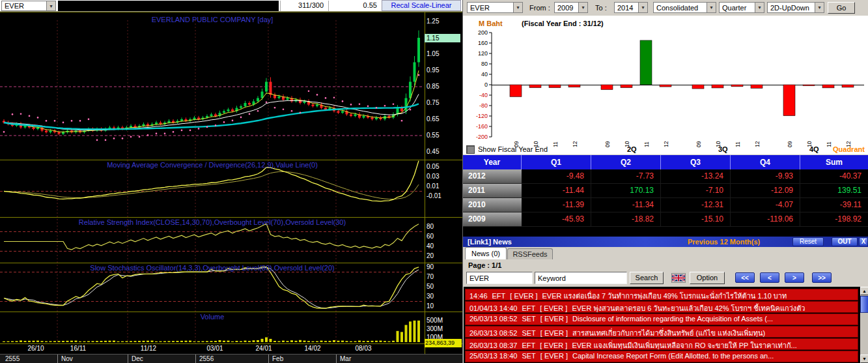  Describe the element at coordinates (556, 191) in the screenshot. I see `table-value-cell: -11.44` at that location.